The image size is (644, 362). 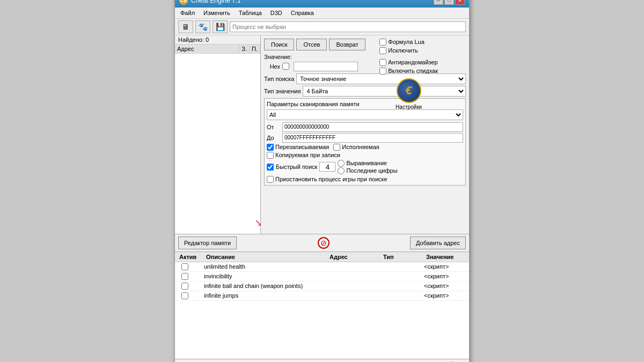 What do you see at coordinates (409, 50) in the screenshot?
I see `exclude-check: Исключить` at bounding box center [409, 50].